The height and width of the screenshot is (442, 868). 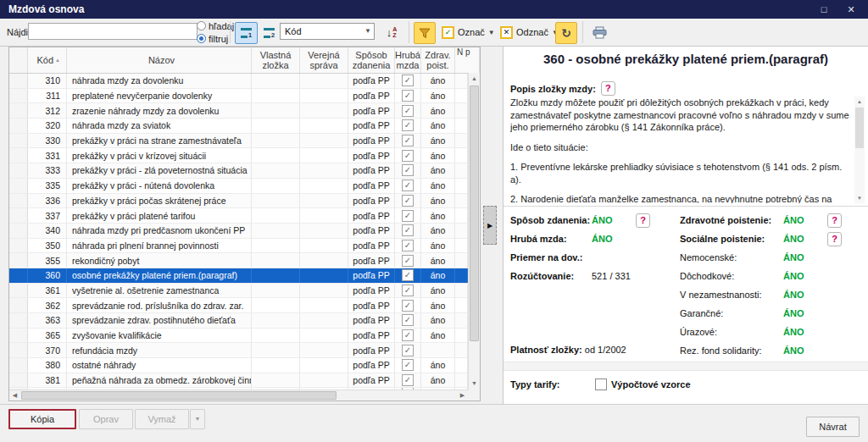 I want to click on window-title: Mzdová osnova, so click(x=46, y=9).